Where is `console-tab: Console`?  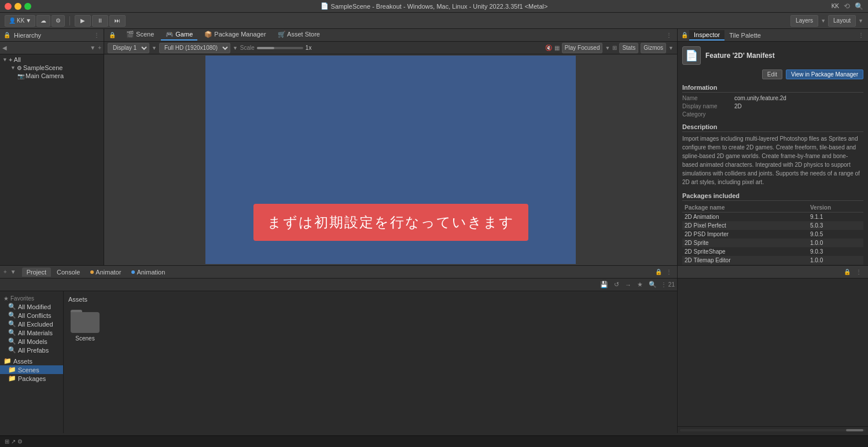 console-tab: Console is located at coordinates (68, 272).